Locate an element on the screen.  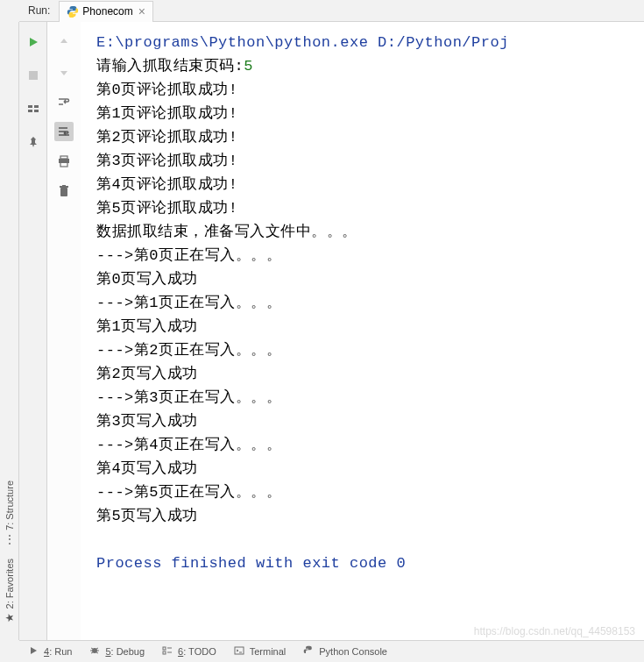
debug-tab-label: 5: Debug is located at coordinates (124, 651).